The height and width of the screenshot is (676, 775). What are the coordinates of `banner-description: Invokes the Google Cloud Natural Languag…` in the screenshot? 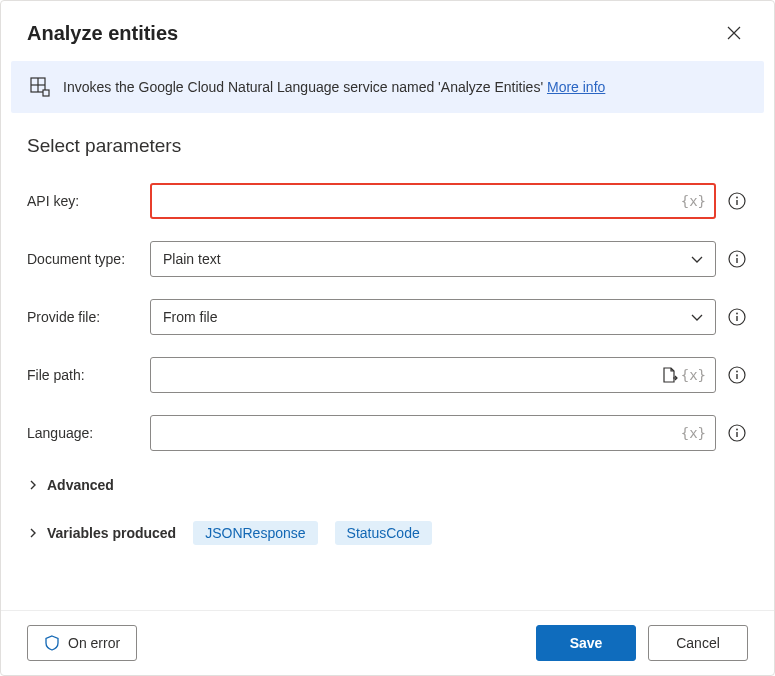 It's located at (303, 87).